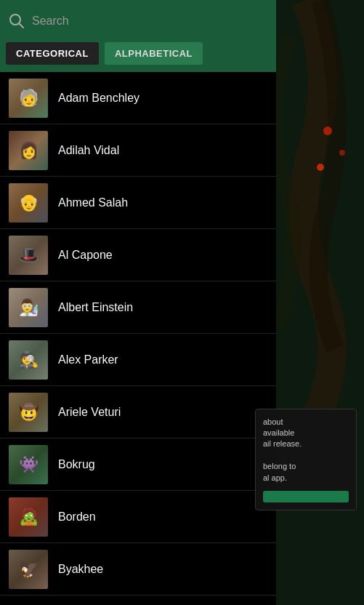  What do you see at coordinates (138, 517) in the screenshot?
I see `character-item-borden: 🧟Borden` at bounding box center [138, 517].